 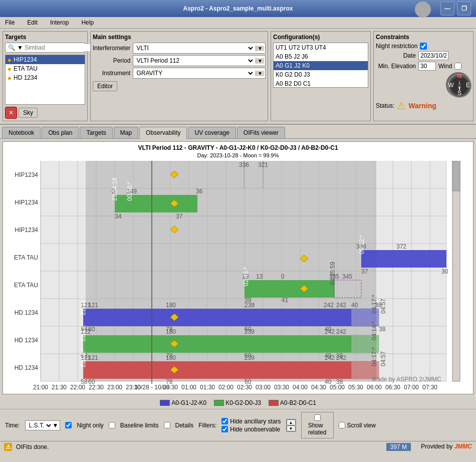 I want to click on avatar, so click(x=423, y=10).